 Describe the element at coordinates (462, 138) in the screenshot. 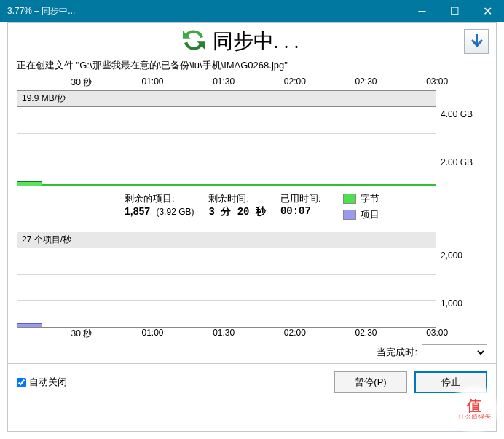

I see `bytes-y-axis: 4.00 GB2.00 GB` at that location.